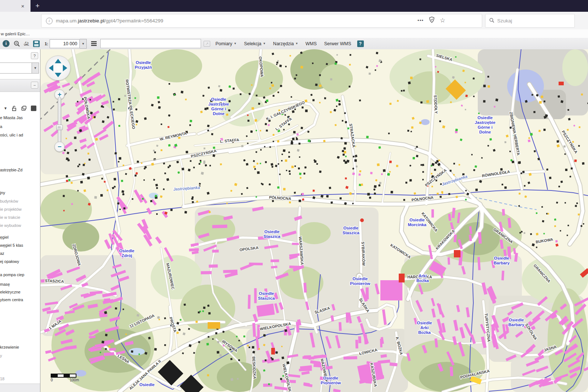 The width and height of the screenshot is (588, 392). I want to click on browser-active-tab: ×, so click(15, 6).